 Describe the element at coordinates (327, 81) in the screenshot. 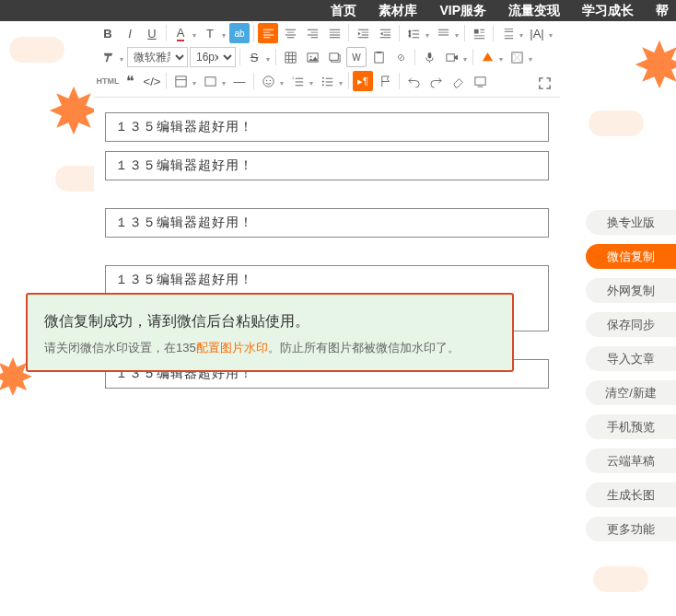

I see `toolbar-row-3: HTML ❝ </> ▾ ▾ — ▾ 1▾ ▾ ▸¶` at that location.